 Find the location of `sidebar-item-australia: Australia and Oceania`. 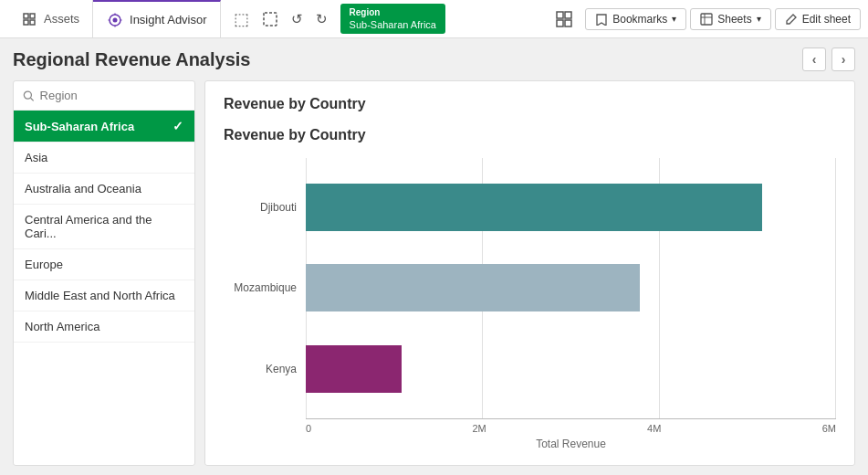

sidebar-item-australia: Australia and Oceania is located at coordinates (104, 189).